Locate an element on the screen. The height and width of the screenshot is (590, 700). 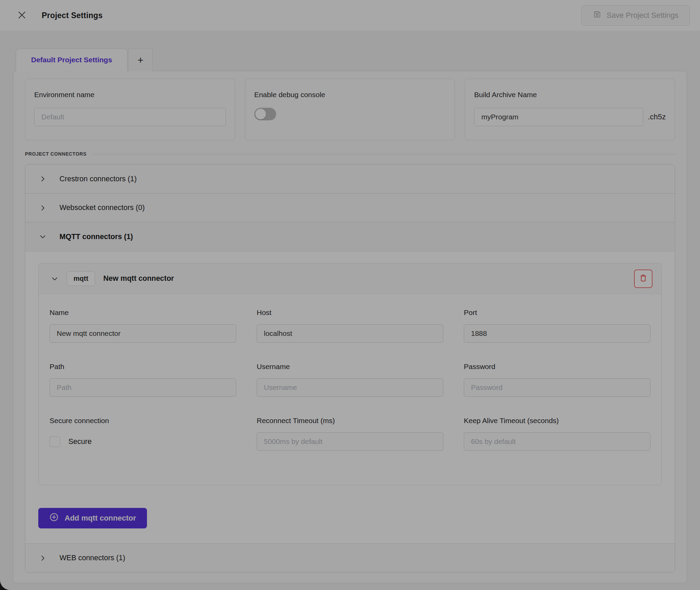
delete-connector-button is located at coordinates (643, 279).